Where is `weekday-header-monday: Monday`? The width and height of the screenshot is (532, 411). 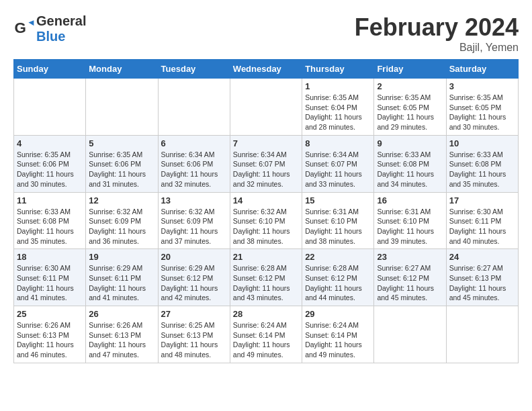 weekday-header-monday: Monday is located at coordinates (122, 69).